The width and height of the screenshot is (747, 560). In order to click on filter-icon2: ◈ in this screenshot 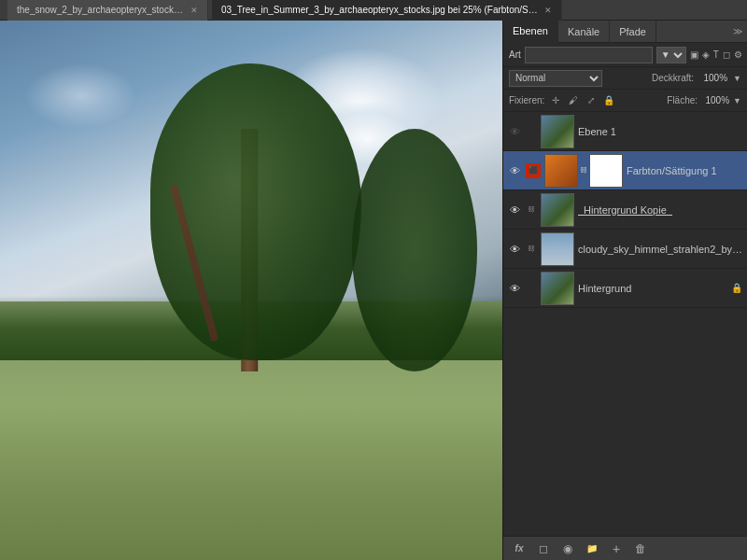, I will do `click(706, 55)`.